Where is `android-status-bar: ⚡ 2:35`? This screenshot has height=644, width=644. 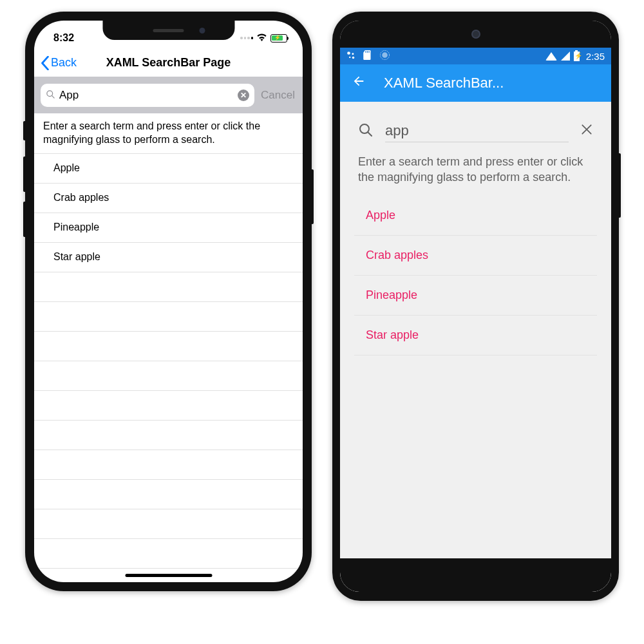 android-status-bar: ⚡ 2:35 is located at coordinates (475, 56).